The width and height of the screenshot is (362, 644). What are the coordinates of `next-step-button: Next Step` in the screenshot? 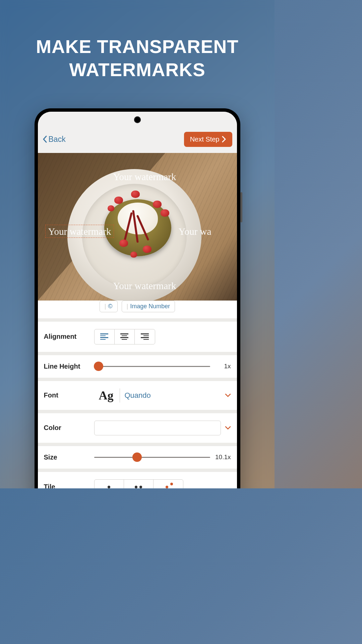 It's located at (208, 140).